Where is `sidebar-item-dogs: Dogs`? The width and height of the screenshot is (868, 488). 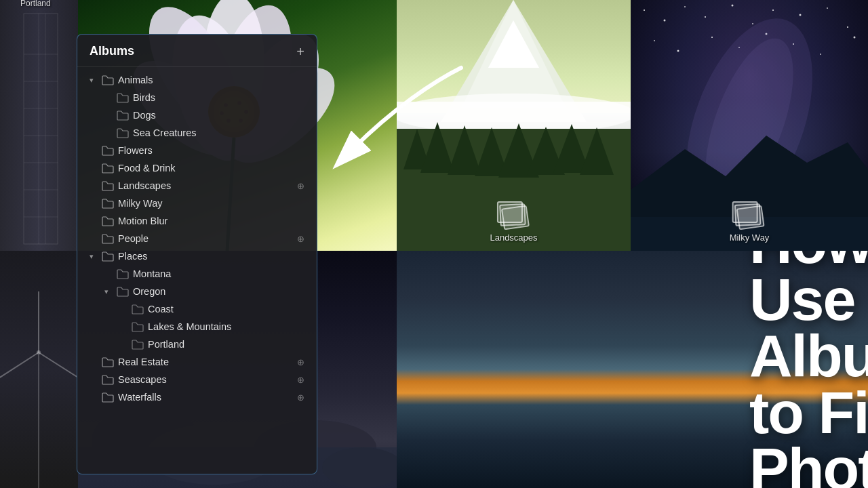
sidebar-item-dogs: Dogs is located at coordinates (197, 115).